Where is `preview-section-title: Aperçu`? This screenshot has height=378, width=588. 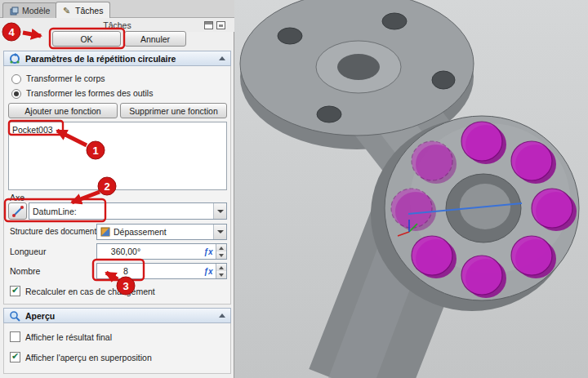 preview-section-title: Aperçu is located at coordinates (40, 316).